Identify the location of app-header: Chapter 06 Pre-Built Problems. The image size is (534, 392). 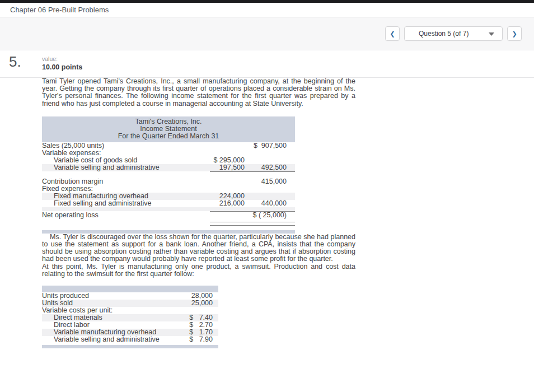
(267, 10).